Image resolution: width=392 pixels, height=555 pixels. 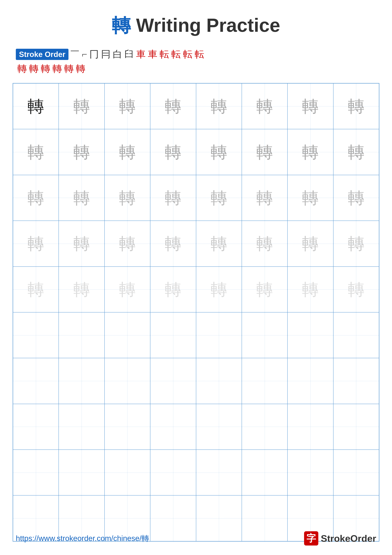 I want to click on stroke-8: 車, so click(x=153, y=54).